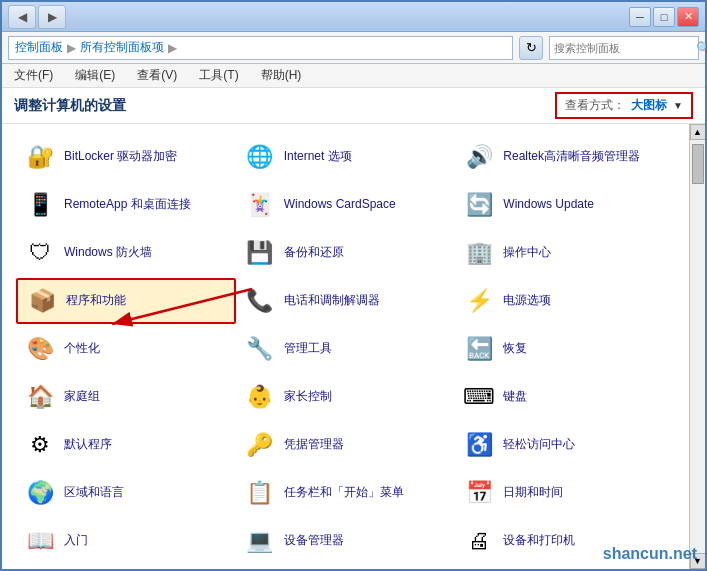 The height and width of the screenshot is (571, 707). Describe the element at coordinates (531, 48) in the screenshot. I see `refresh-button: ↻` at that location.